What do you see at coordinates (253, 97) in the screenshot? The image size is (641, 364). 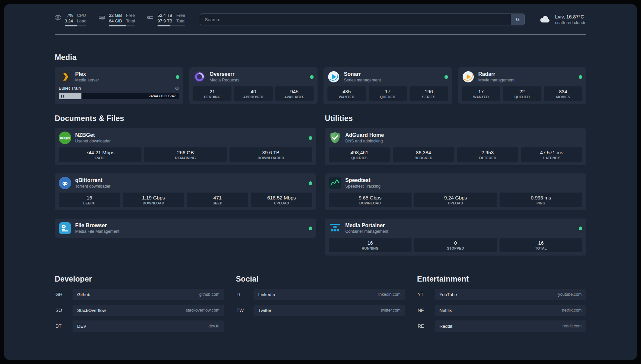 I see `stat-label: APPROVED` at bounding box center [253, 97].